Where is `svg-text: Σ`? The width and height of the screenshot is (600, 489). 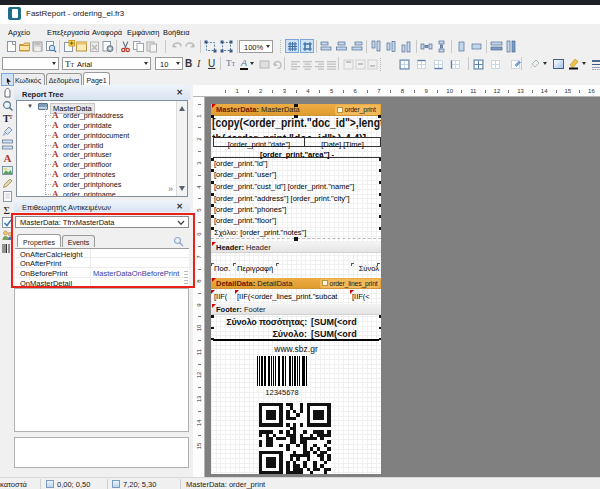 svg-text: Σ is located at coordinates (6, 210).